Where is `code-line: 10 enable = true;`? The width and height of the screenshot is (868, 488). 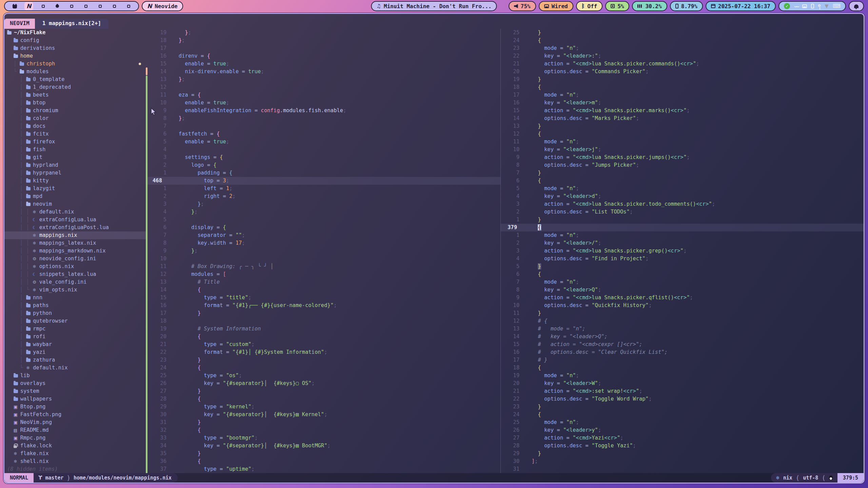
code-line: 10 enable = true; is located at coordinates (323, 103).